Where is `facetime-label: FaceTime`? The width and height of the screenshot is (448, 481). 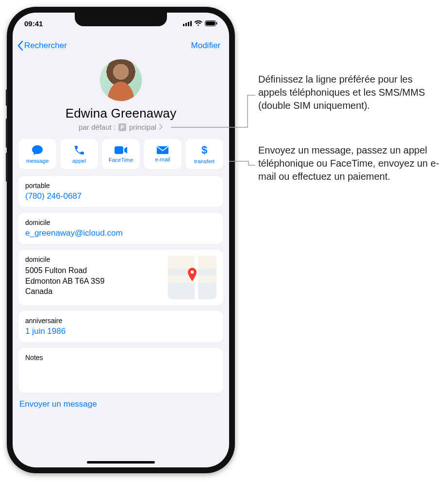 facetime-label: FaceTime is located at coordinates (121, 160).